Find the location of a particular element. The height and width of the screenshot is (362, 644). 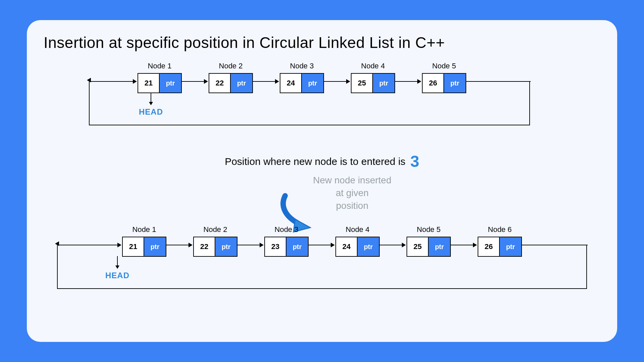

insert-note: New node inserted at given position is located at coordinates (352, 193).